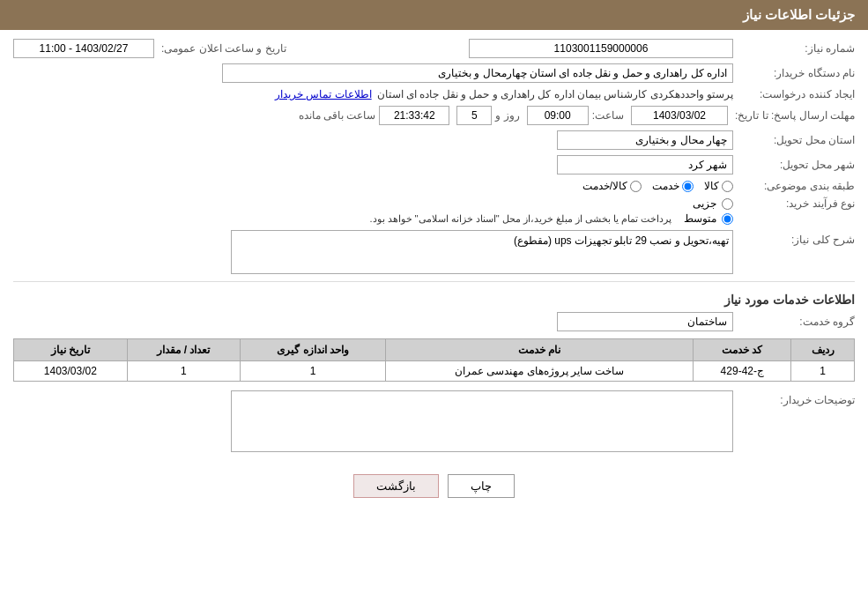  What do you see at coordinates (621, 241) in the screenshot?
I see `need-description-value: تهیه،تحویل و نصب 29 تابلو تجهیزات ups (م…` at bounding box center [621, 241].